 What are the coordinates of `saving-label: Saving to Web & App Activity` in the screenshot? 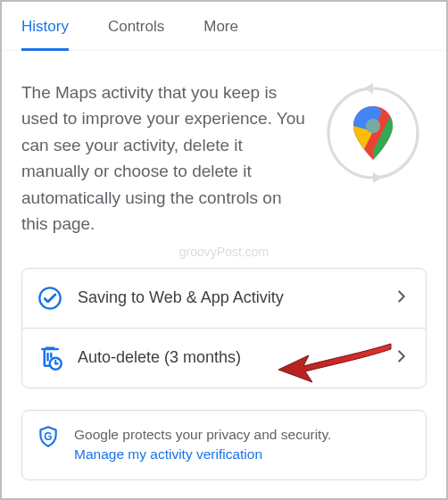 It's located at (228, 298).